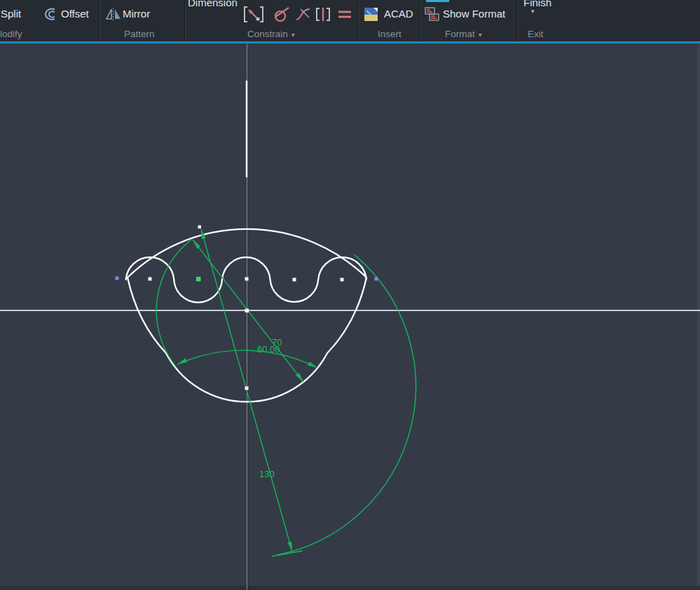  I want to click on show-format-icon, so click(432, 14).